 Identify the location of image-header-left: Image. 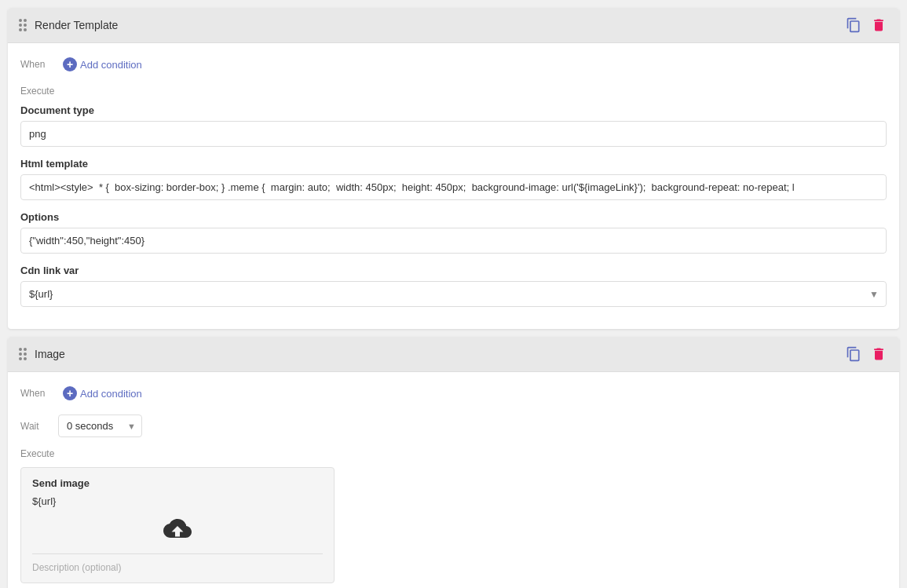
(42, 354).